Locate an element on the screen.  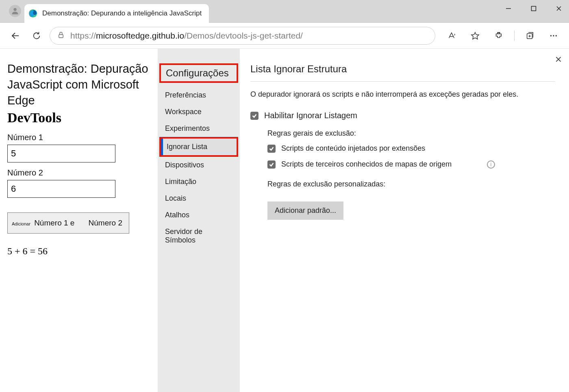
settings-header: Configurações is located at coordinates (199, 73).